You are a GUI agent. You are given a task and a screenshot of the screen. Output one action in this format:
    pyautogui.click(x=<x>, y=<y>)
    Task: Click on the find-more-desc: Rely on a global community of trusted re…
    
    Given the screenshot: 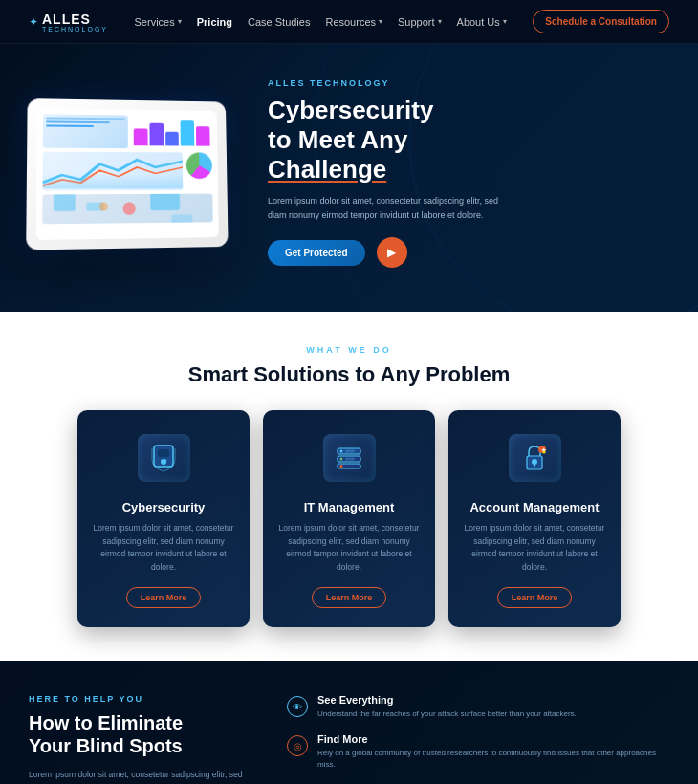 What is the action you would take?
    pyautogui.click(x=493, y=759)
    